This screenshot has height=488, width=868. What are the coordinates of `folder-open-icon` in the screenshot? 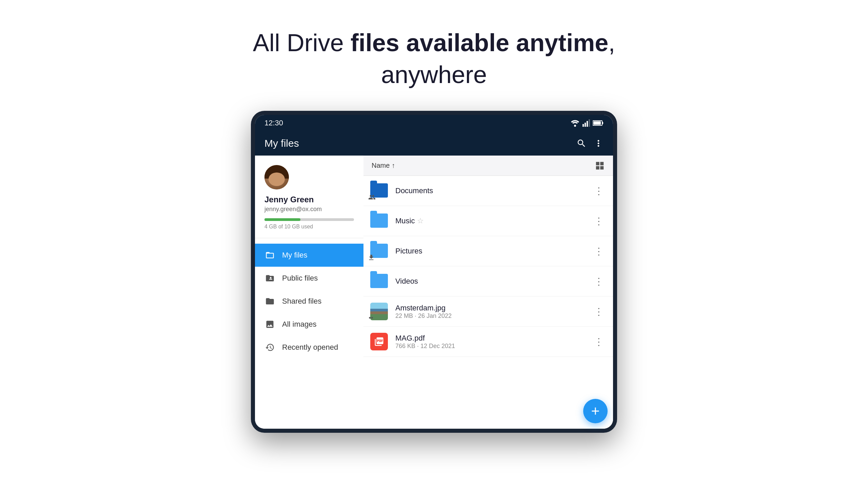 It's located at (270, 255).